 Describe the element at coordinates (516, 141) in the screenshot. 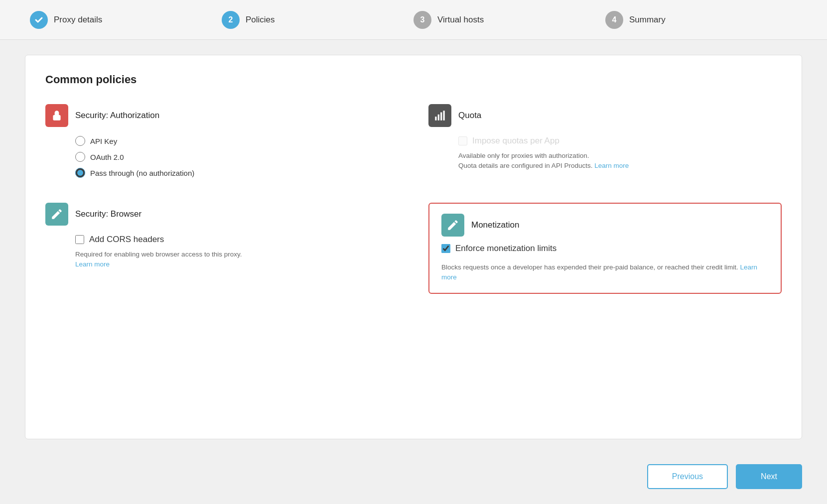

I see `quota-checkbox-label: Impose quotas per App` at that location.